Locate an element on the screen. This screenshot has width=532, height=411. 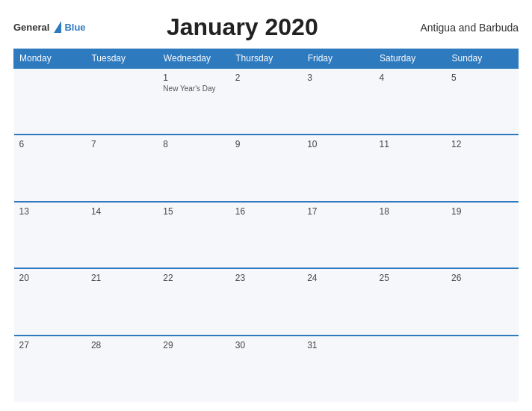
calendar-cell: 13 is located at coordinates (50, 235).